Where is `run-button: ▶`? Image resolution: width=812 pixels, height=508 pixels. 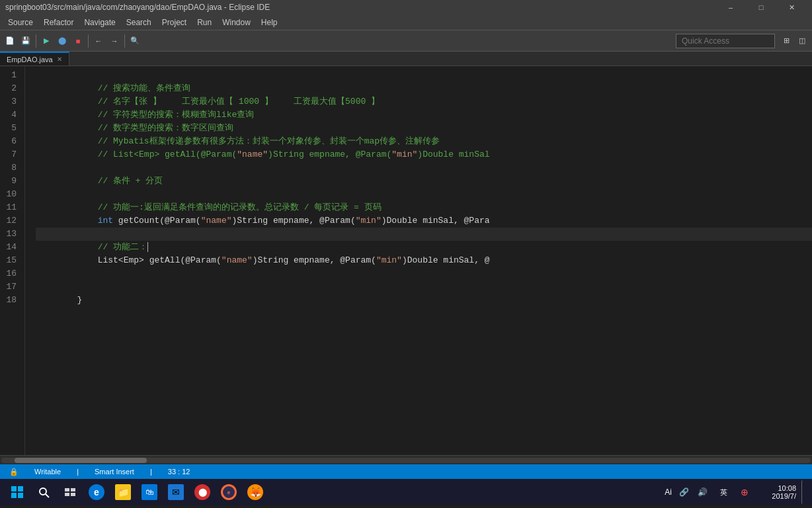
run-button: ▶ is located at coordinates (46, 41).